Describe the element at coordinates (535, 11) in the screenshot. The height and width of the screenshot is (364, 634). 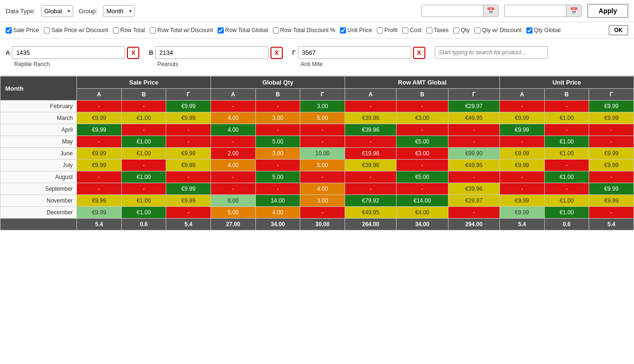
I see `date2-input` at that location.